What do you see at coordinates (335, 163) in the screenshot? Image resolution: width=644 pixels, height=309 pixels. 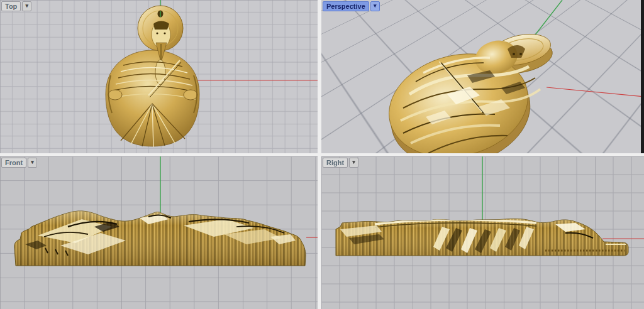 I see `viewport-title-right: Right` at bounding box center [335, 163].